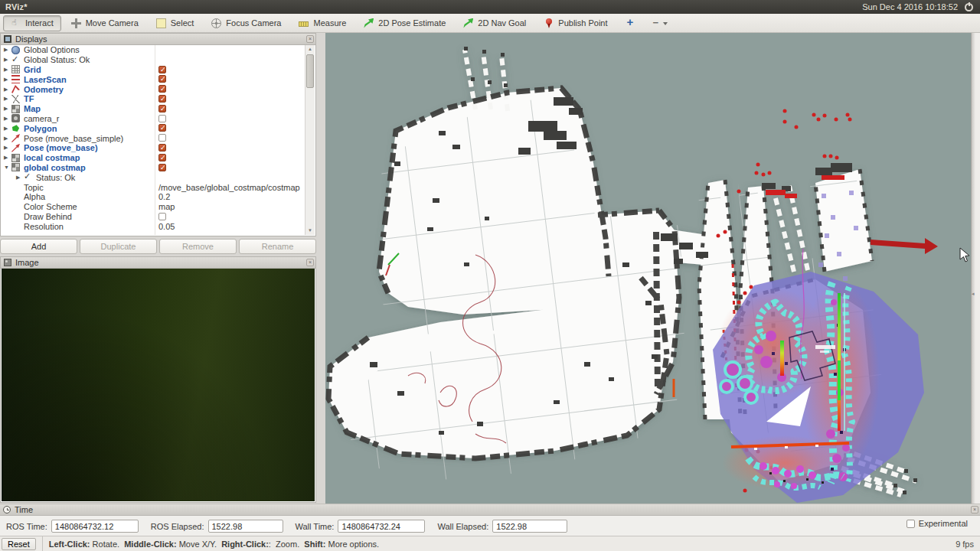 The height and width of the screenshot is (551, 980). Describe the element at coordinates (247, 23) in the screenshot. I see `toolbar-tool-button: Focus Camera` at that location.